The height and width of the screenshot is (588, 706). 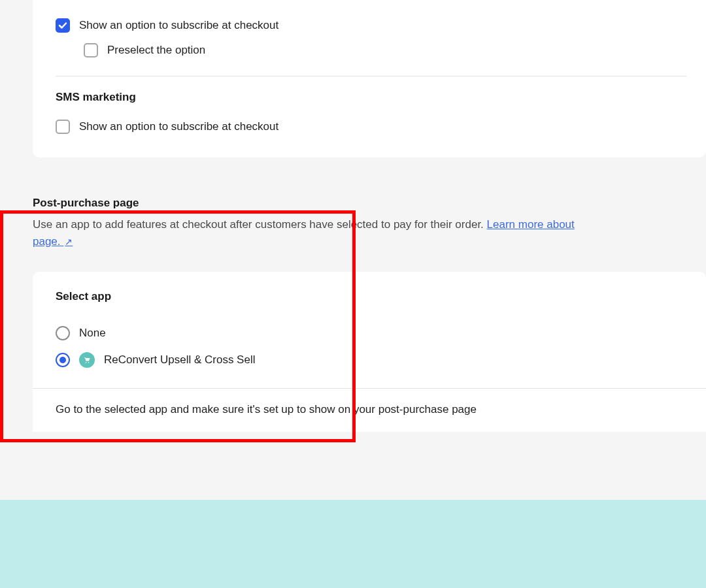 I want to click on post-purchase-description: Use an app to add features at checkout a…, so click(x=369, y=234).